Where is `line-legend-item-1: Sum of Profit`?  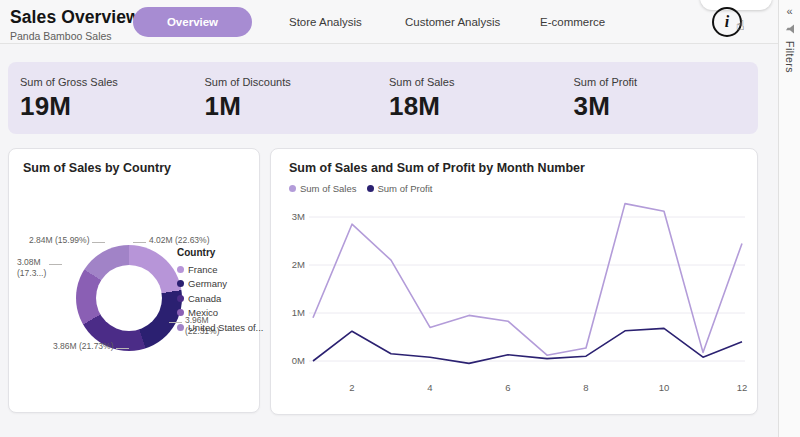 line-legend-item-1: Sum of Profit is located at coordinates (400, 188).